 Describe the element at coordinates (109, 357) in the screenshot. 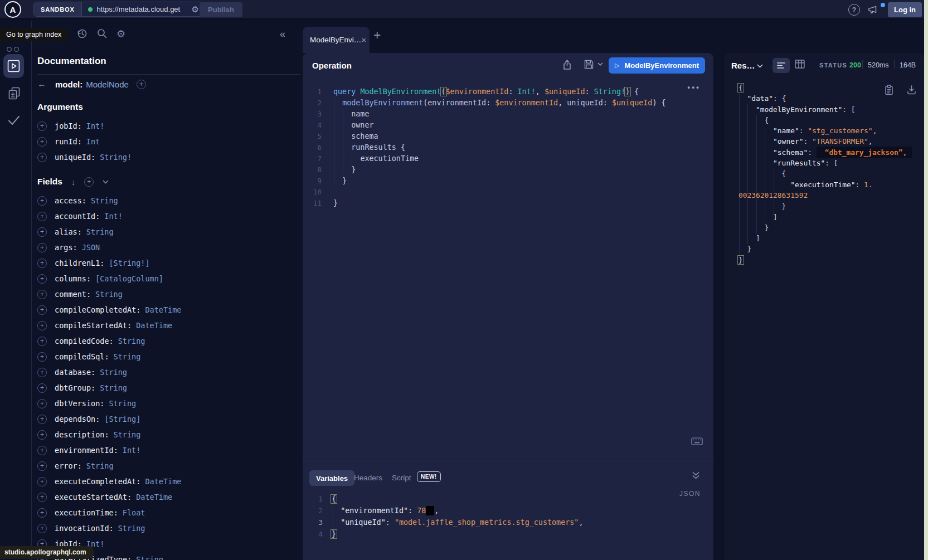

I see `doc-field-row: +compiledSql:String` at that location.